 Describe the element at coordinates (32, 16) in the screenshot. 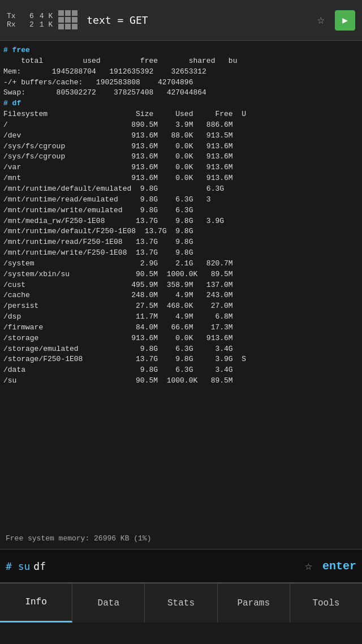

I see `tx-count: 6` at that location.